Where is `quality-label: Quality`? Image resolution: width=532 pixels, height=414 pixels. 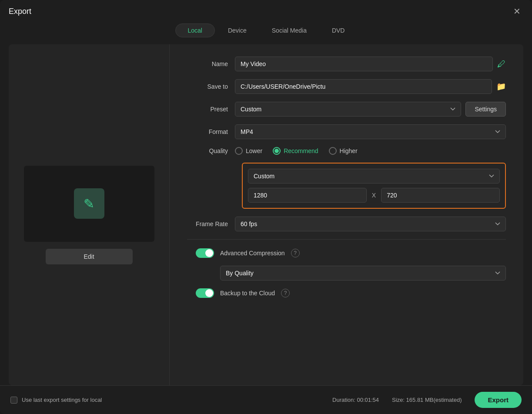 quality-label: Quality is located at coordinates (211, 151).